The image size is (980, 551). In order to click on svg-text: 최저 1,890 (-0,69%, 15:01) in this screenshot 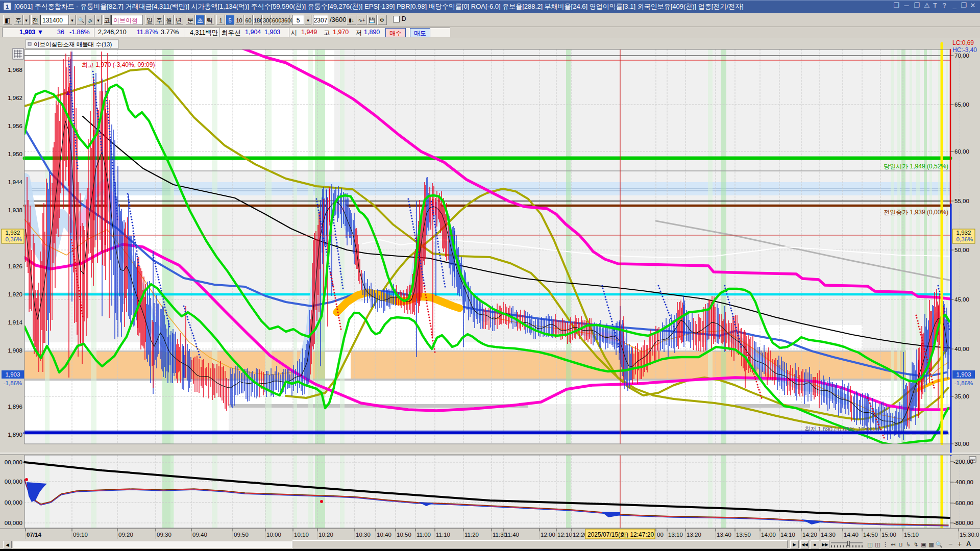, I will do `click(840, 429)`.